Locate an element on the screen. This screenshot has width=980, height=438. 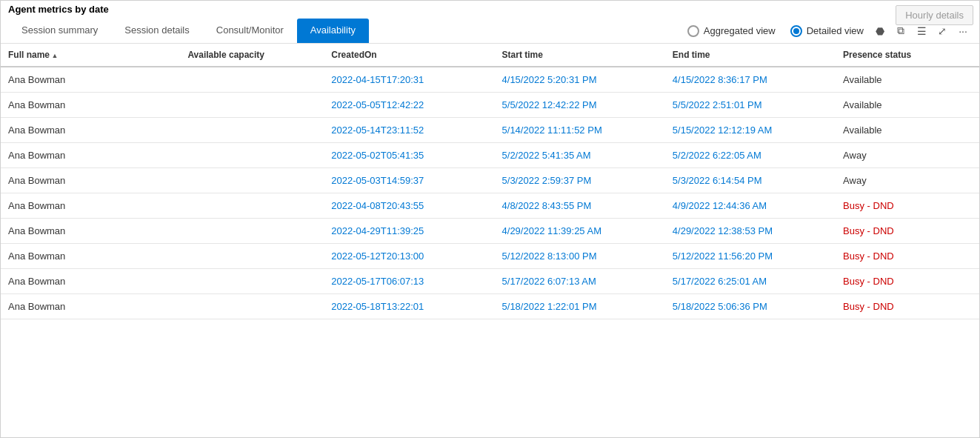
cell-start: 5/3/2022 2:59:37 PM is located at coordinates (580, 181).